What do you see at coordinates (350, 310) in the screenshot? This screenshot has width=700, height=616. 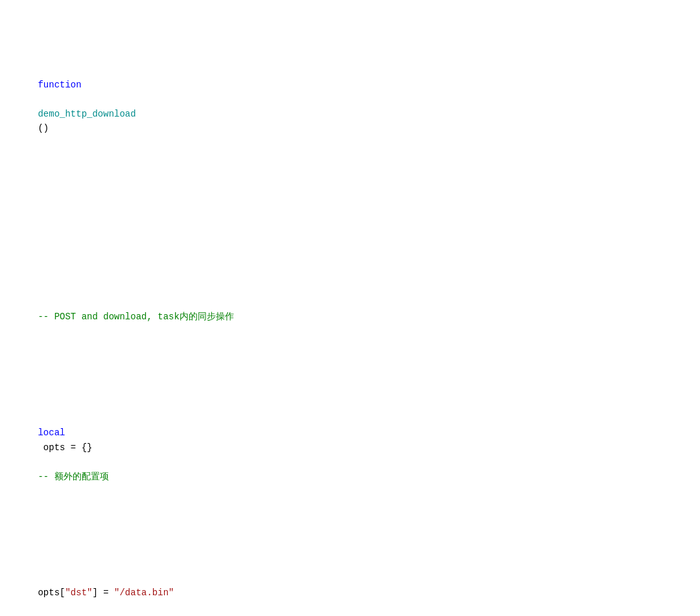 I see `code-line-3: -- POST and download, task内的同步操作` at bounding box center [350, 310].